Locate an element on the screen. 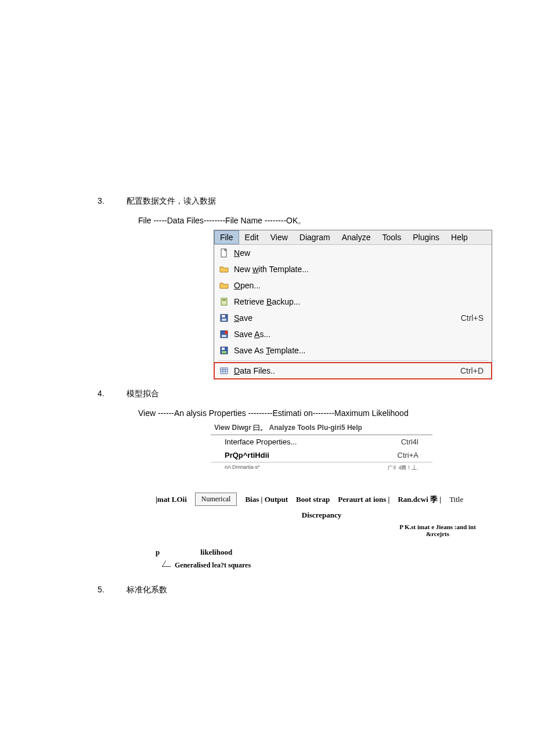  menu-view: View is located at coordinates (279, 237).